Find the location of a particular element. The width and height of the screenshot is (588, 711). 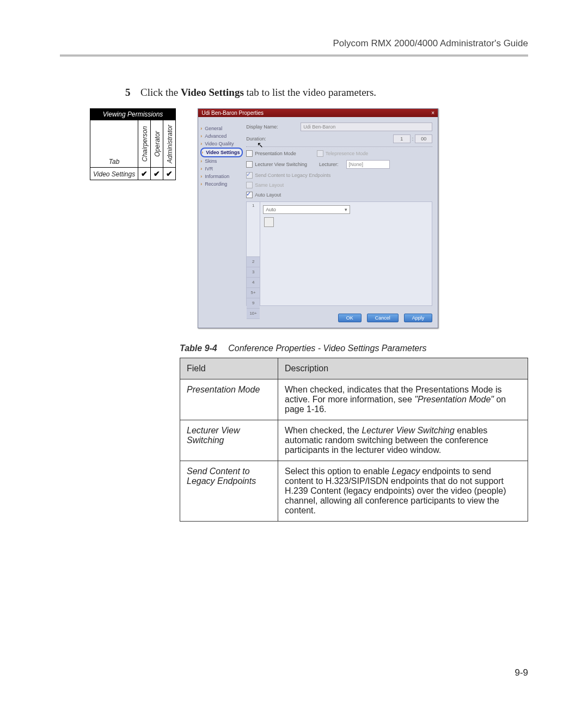

apply-button: Apply is located at coordinates (418, 318).